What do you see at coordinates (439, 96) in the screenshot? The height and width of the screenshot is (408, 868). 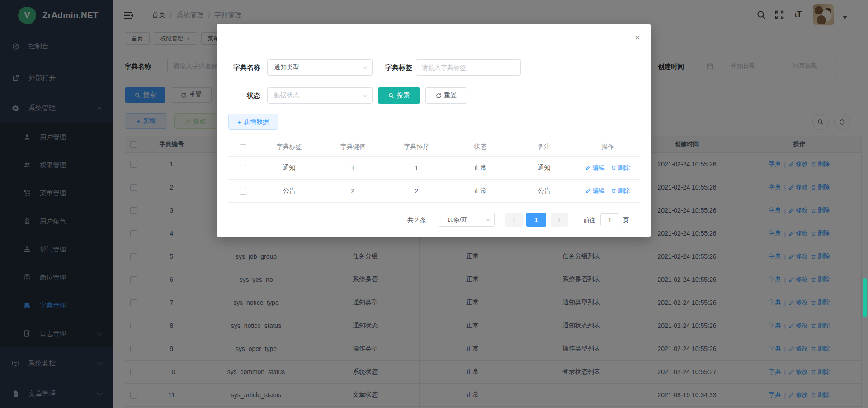 I see `refresh-icon` at bounding box center [439, 96].